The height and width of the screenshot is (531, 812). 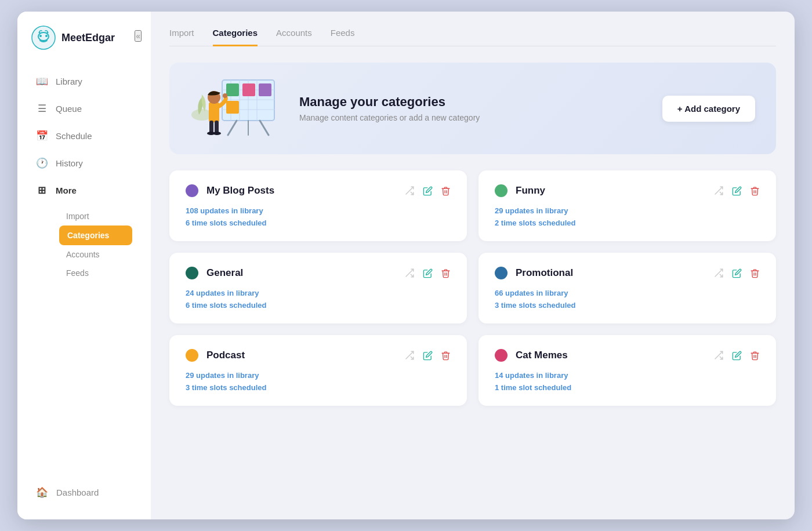 What do you see at coordinates (737, 356) in the screenshot?
I see `edit-icon-cat-memes` at bounding box center [737, 356].